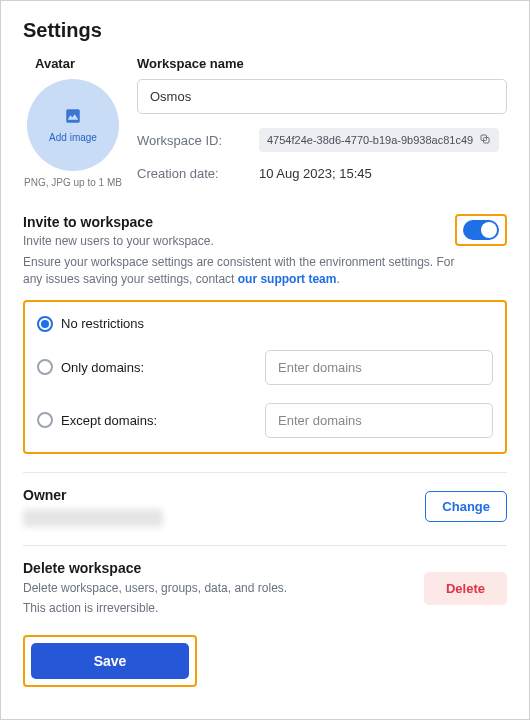 The width and height of the screenshot is (530, 720). I want to click on owner-label: Owner, so click(93, 495).